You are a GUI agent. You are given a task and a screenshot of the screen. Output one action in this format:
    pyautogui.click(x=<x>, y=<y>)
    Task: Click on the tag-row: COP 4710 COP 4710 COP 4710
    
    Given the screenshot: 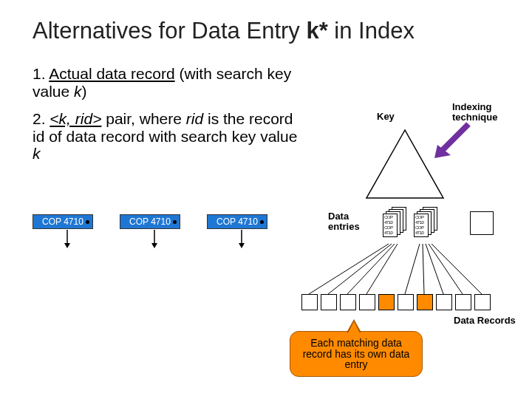 What is the action you would take?
    pyautogui.click(x=150, y=222)
    